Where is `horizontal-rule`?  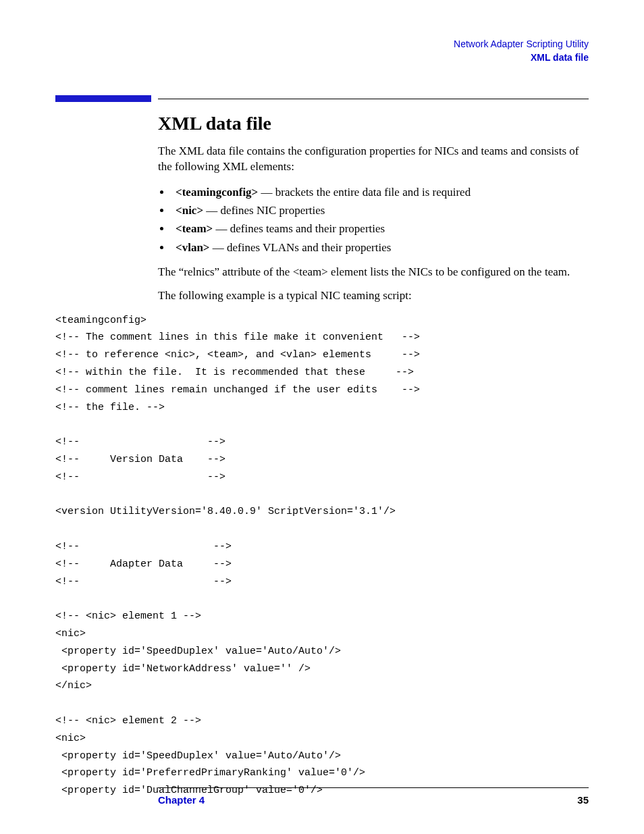
horizontal-rule is located at coordinates (373, 99).